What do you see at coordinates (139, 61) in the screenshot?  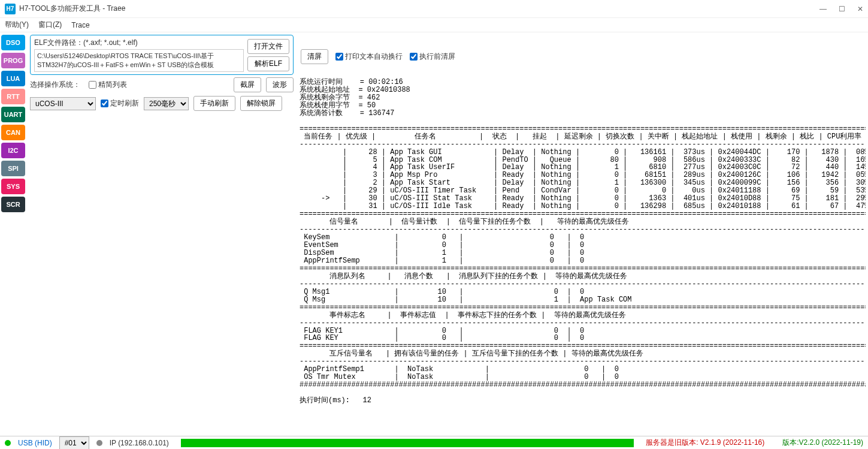 I see `elf-path-field: C:\Users\51246\Desktop\RTOS TRACE TEST\u…` at bounding box center [139, 61].